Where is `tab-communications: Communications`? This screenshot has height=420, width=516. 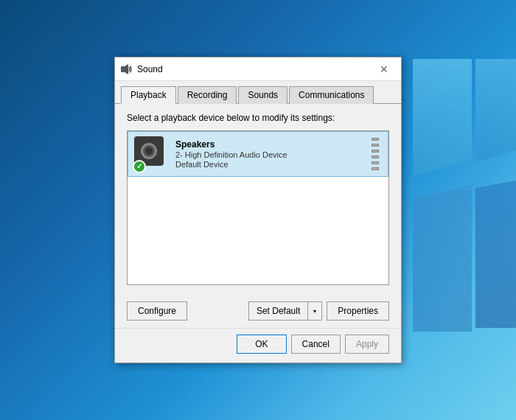 tab-communications: Communications is located at coordinates (332, 95).